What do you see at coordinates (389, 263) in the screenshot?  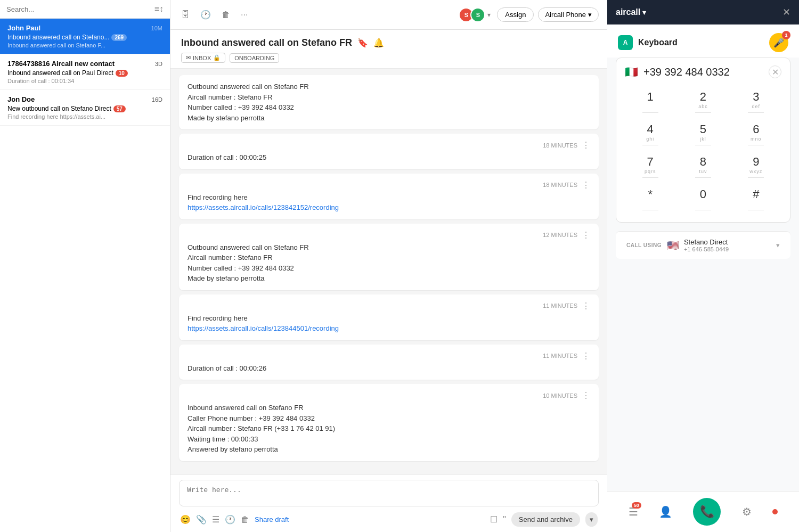 I see `message-content: Outbound answered call on Stefano FR Air…` at bounding box center [389, 263].